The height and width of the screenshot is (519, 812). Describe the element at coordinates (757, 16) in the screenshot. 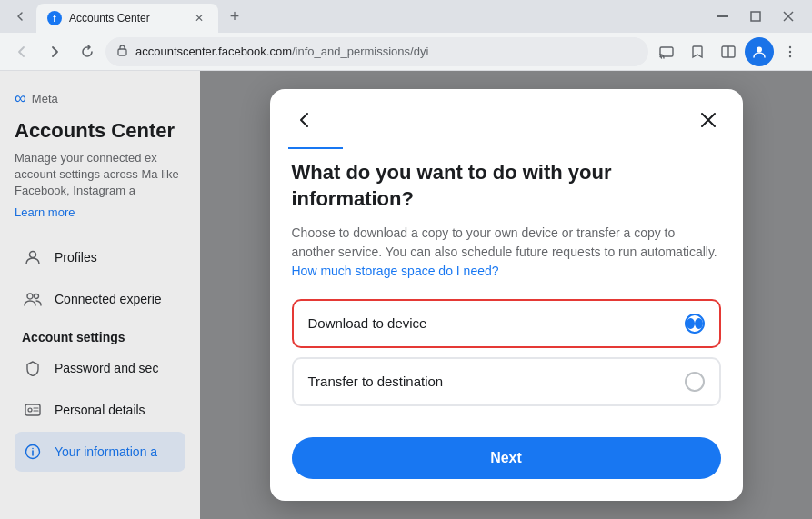

I see `window-controls` at that location.